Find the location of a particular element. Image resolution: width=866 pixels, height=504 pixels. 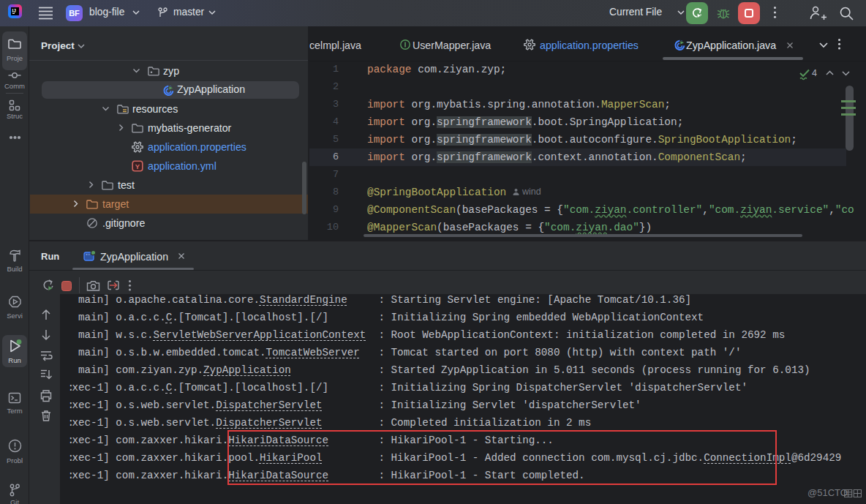

svg-text: Y is located at coordinates (138, 167).